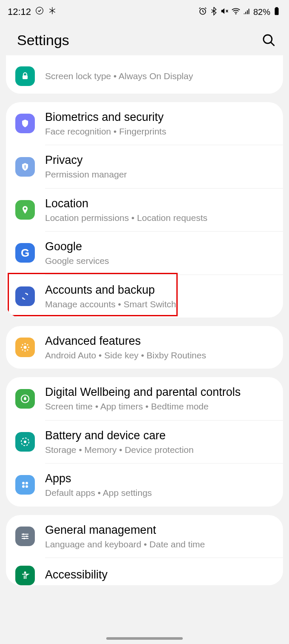 Image resolution: width=289 pixels, height=644 pixels. What do you see at coordinates (159, 478) in the screenshot?
I see `settings-item-title: Apps` at bounding box center [159, 478].